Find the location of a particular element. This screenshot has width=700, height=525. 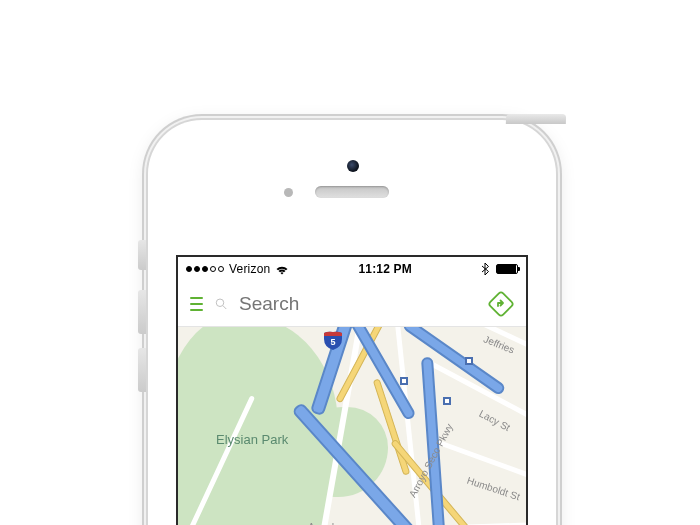

volume-up-button is located at coordinates (142, 312).